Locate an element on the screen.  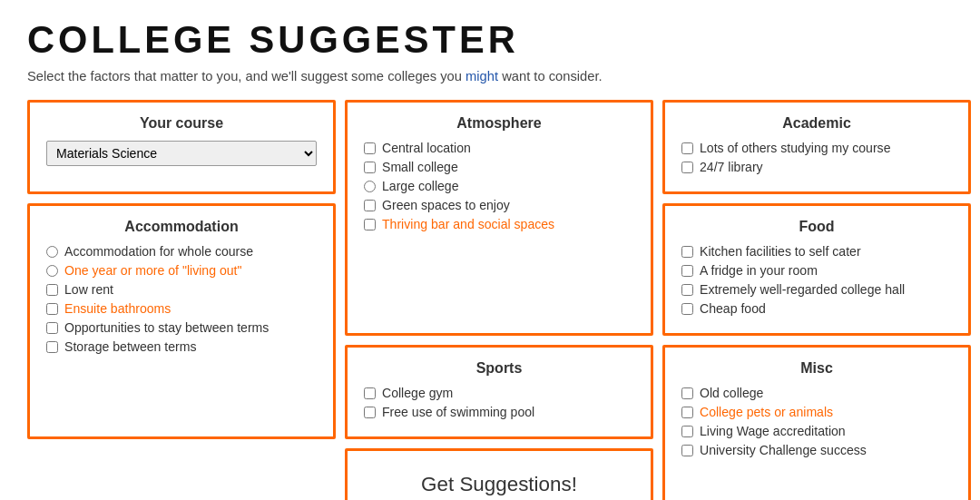
accommodation-item-5: Opportunities to stay between terms is located at coordinates (181, 328).